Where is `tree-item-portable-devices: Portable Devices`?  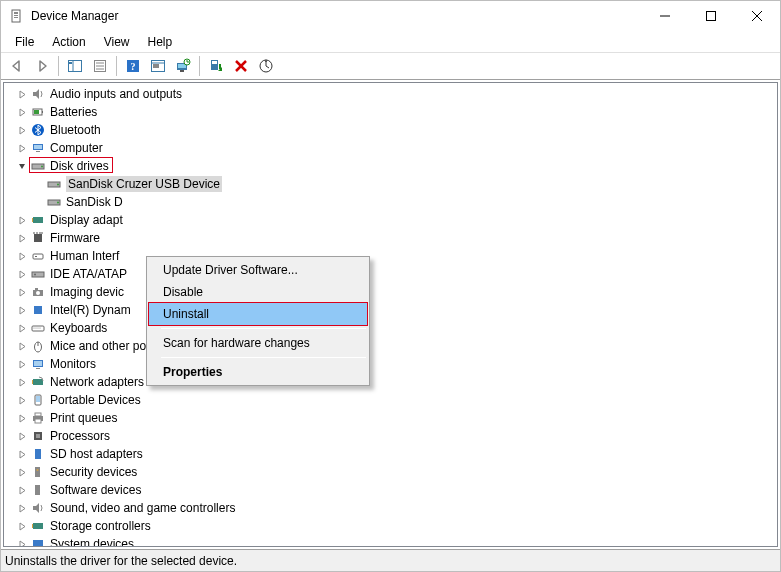 tree-item-portable-devices: Portable Devices is located at coordinates (390, 400).